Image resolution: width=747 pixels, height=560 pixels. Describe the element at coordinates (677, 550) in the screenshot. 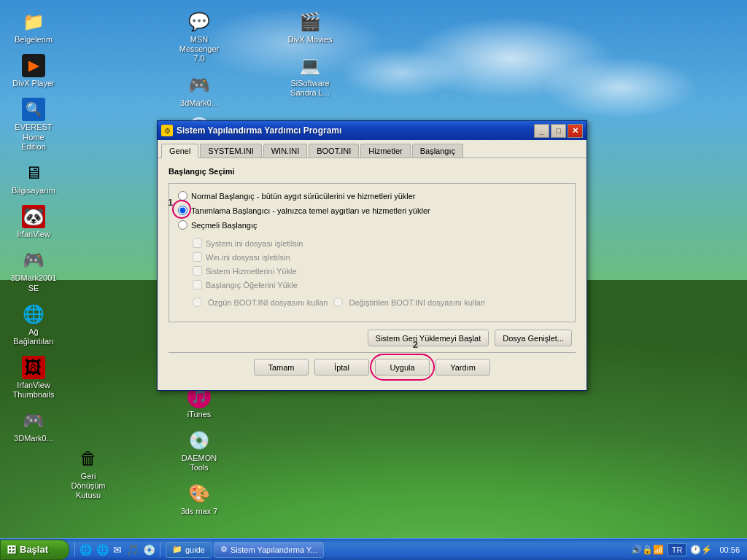

I see `language-indicator: TR` at that location.